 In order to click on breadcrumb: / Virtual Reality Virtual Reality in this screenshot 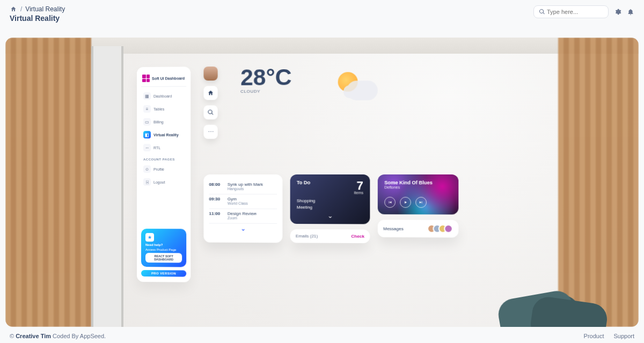, I will do `click(38, 14)`.